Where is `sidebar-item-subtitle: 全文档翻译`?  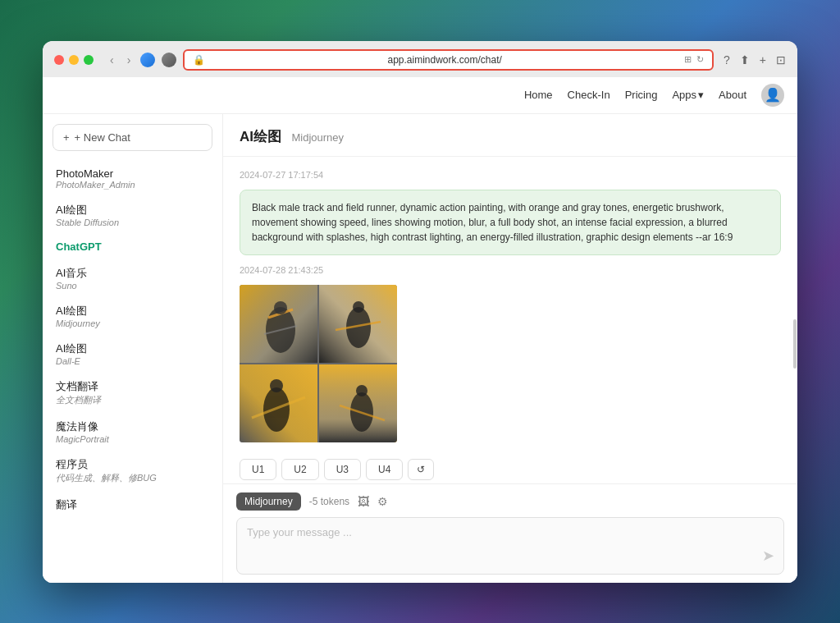
sidebar-item-subtitle: 全文档翻译 is located at coordinates (133, 401).